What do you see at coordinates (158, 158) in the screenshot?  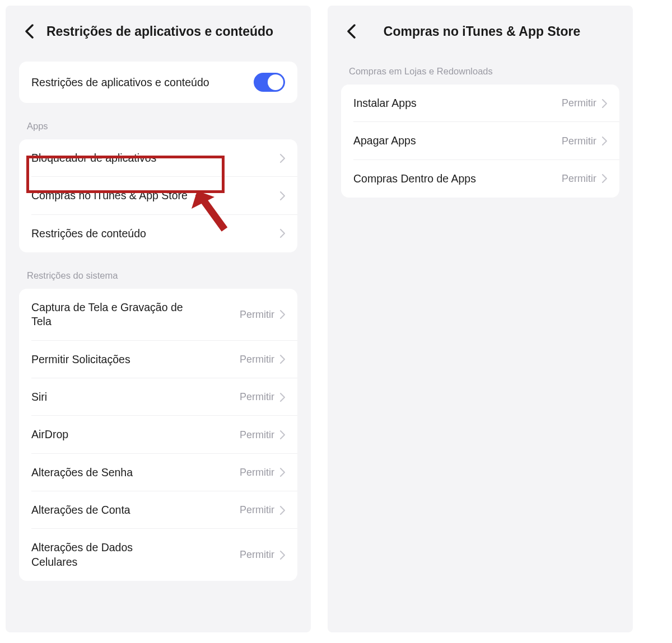 I see `app-blocker-row: Bloqueador de aplicativos` at bounding box center [158, 158].